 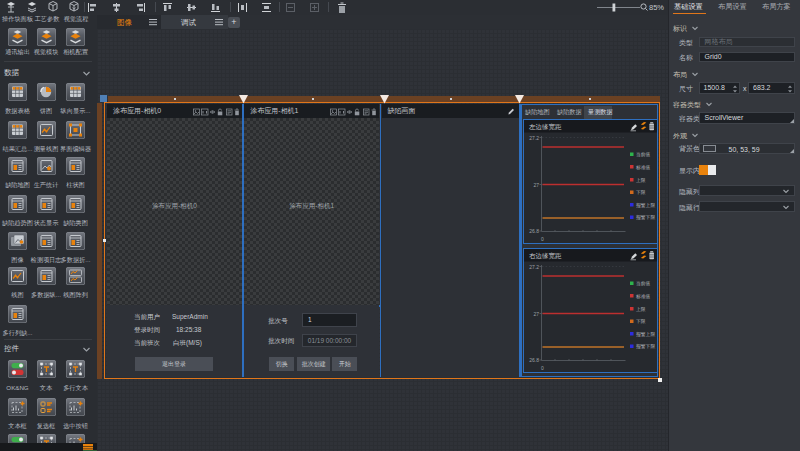 I want to click on svg-text: 左边缘宽距, so click(x=546, y=127).